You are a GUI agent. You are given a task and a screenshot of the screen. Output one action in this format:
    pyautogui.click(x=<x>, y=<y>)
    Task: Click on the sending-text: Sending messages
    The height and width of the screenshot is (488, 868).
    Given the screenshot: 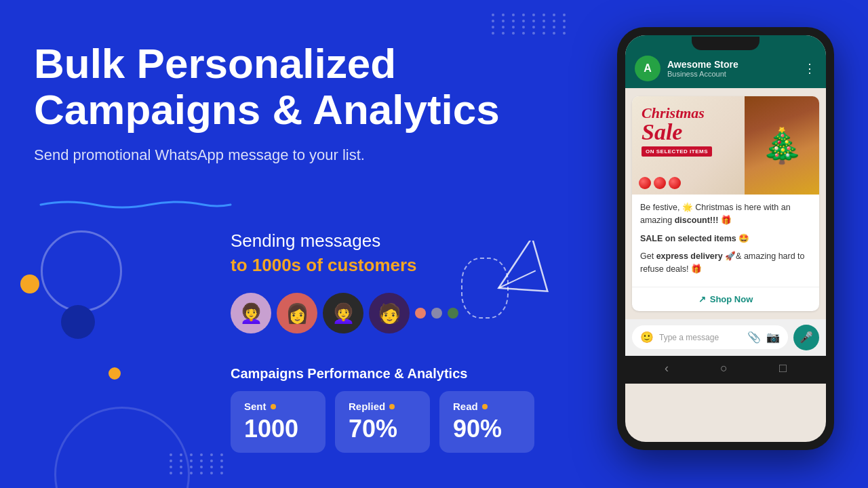 What is the action you would take?
    pyautogui.click(x=373, y=241)
    